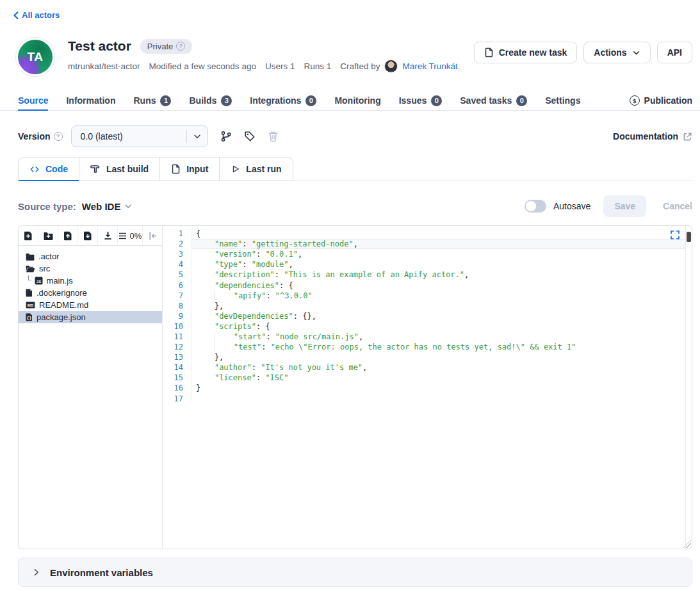  Describe the element at coordinates (489, 52) in the screenshot. I see `document-icon` at that location.